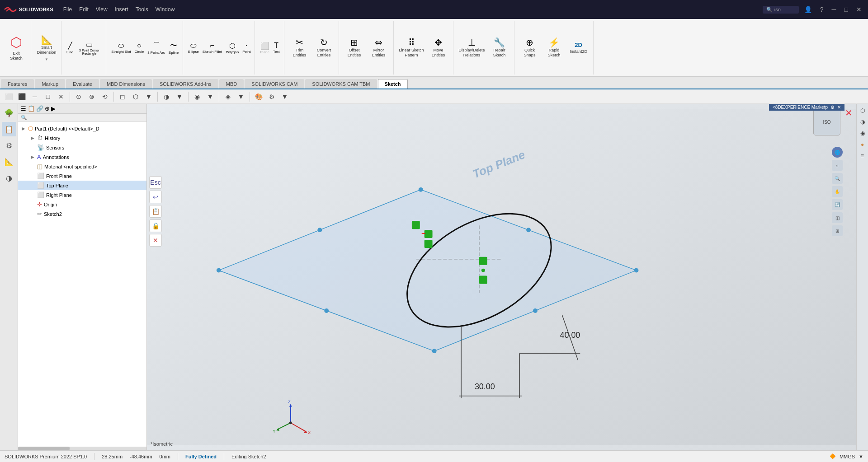 The height and width of the screenshot is (462, 868). I want to click on instant2d-button: 2D Instant2D, so click(579, 48).